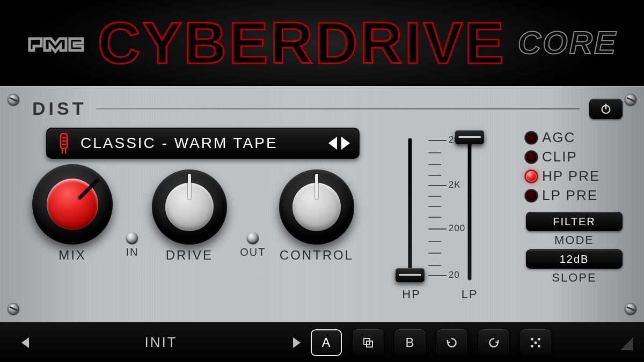 The width and height of the screenshot is (644, 362). What do you see at coordinates (454, 275) in the screenshot?
I see `scale-20: 20` at bounding box center [454, 275].